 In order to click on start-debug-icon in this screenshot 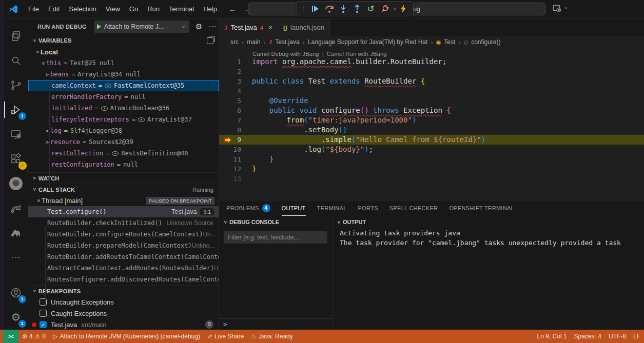, I will do `click(99, 27)`.